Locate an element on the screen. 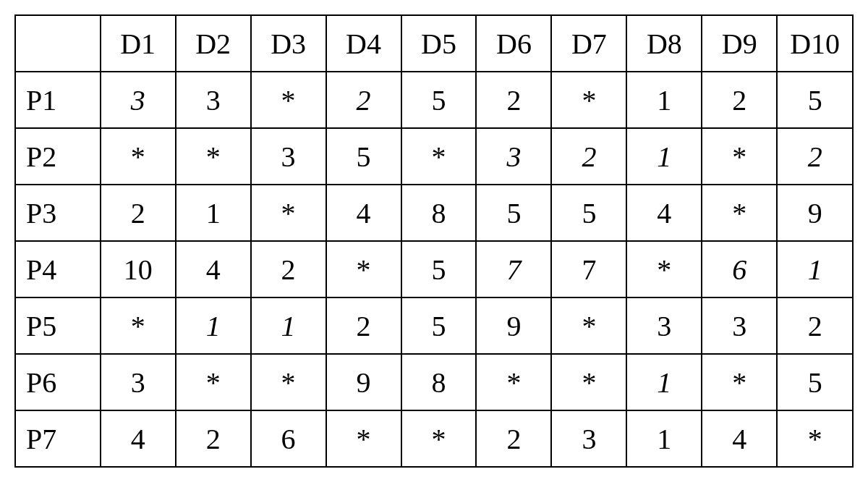 The image size is (868, 477). table-row: P41042*577*61 is located at coordinates (434, 269).